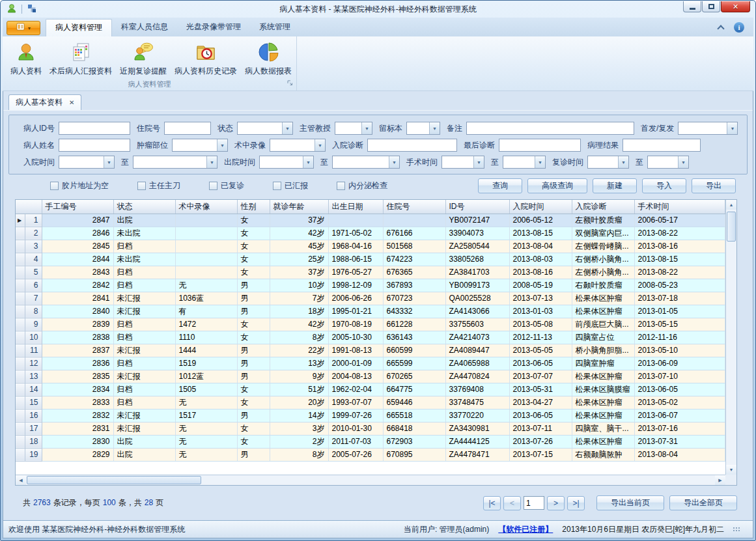  What do you see at coordinates (371, 220) in the screenshot?
I see `table-row: ▶12847出院女37岁YB00721472006-05-12左额叶胶质瘤200…` at bounding box center [371, 220].